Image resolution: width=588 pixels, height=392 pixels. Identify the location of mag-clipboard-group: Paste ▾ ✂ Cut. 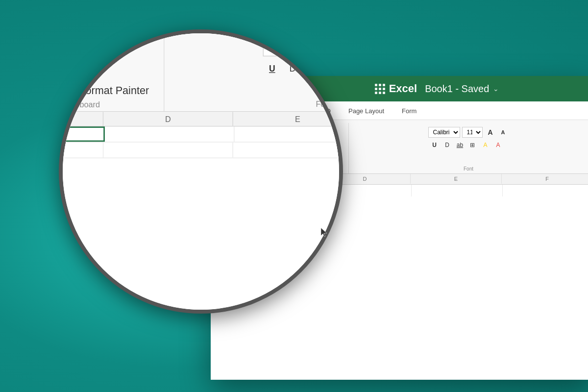
(112, 72).